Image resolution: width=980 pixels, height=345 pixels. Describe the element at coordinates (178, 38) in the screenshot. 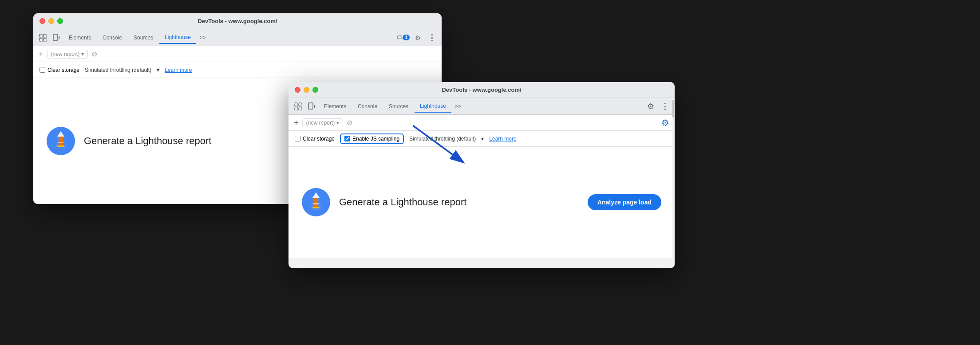

I see `tab-lighthouse-1: Lighthouse` at that location.